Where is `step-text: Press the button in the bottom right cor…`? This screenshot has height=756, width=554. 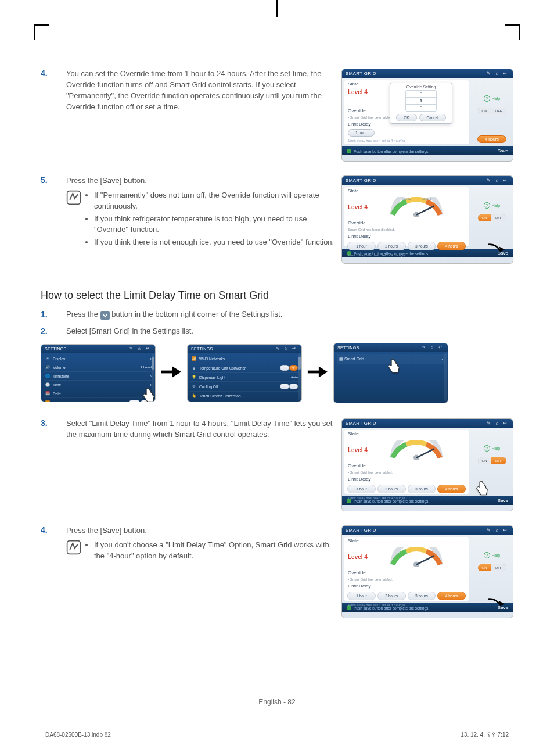 step-text: Press the button in the bottom right cor… is located at coordinates (174, 315).